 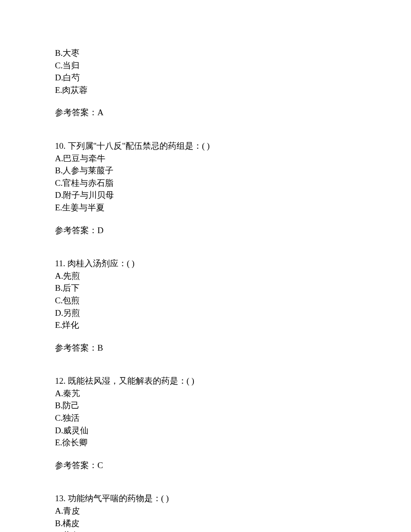 I want to click on option-c: C.包煎, so click(x=233, y=301).